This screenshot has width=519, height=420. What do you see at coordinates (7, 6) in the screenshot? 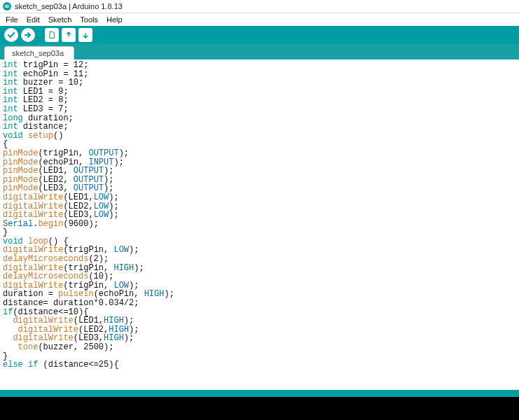
I see `arduino-app-icon` at bounding box center [7, 6].